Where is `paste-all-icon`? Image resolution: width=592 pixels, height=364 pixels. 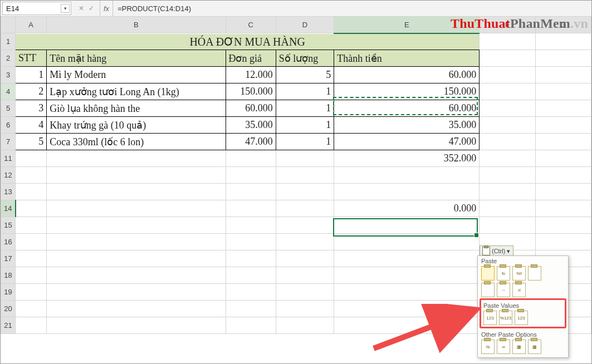 paste-all-icon is located at coordinates (488, 273).